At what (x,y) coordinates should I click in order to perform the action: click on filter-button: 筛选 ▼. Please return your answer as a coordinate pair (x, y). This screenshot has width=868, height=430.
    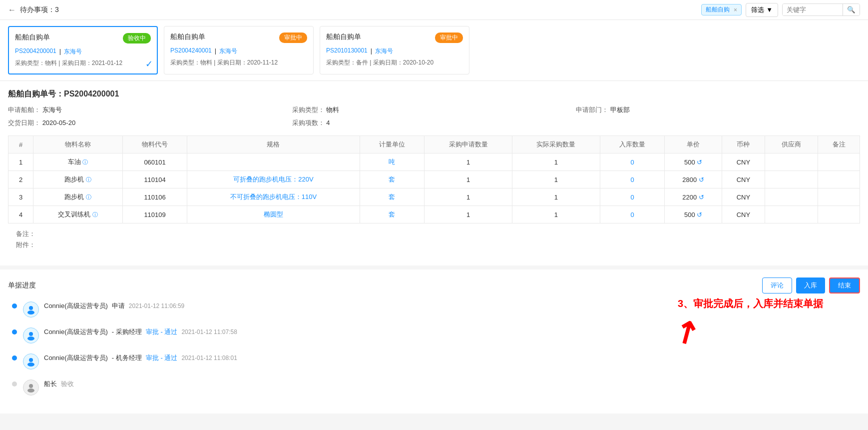
    Looking at the image, I should click on (762, 10).